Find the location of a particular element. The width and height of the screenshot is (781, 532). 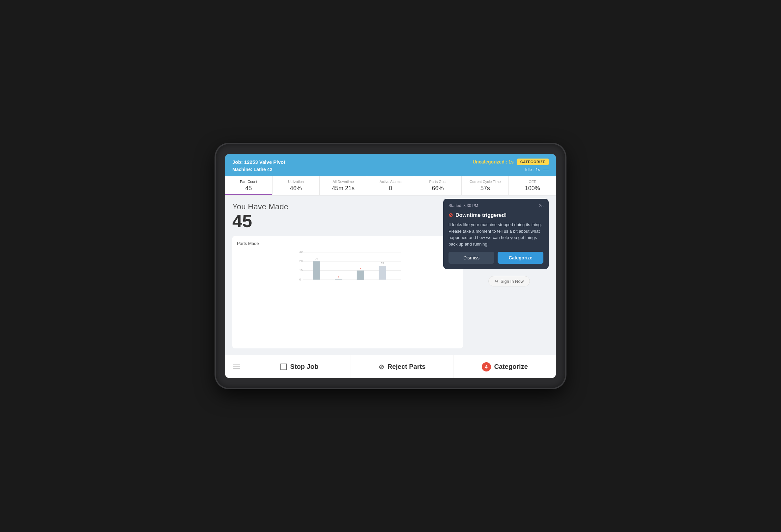

stat-oee: OEE 100% is located at coordinates (532, 186).